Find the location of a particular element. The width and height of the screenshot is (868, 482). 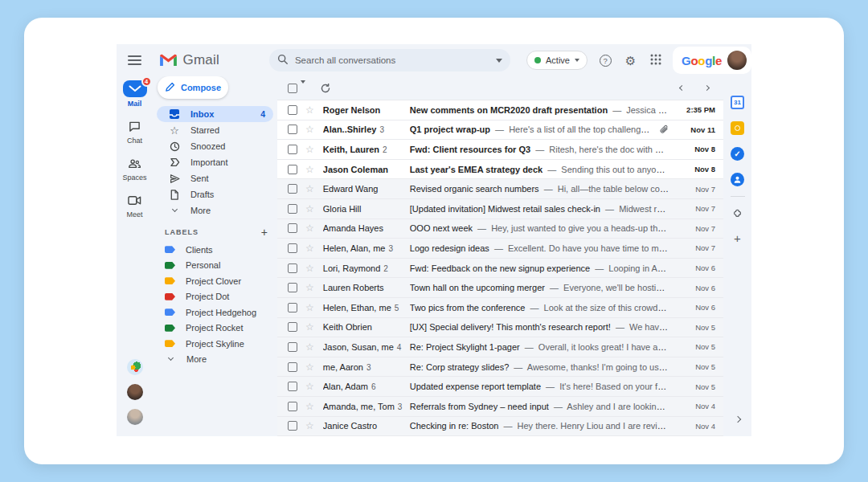

settings-button: ⚙ is located at coordinates (630, 60).